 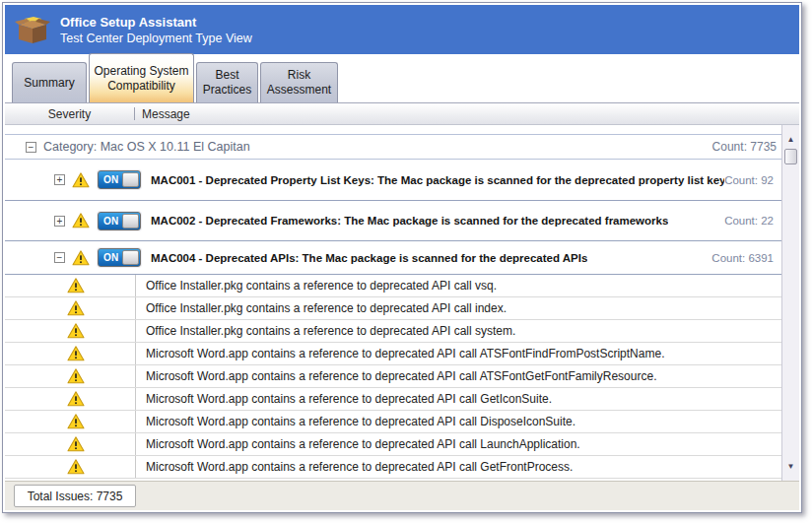 I want to click on severity-column-header: Severity, so click(x=69, y=114).